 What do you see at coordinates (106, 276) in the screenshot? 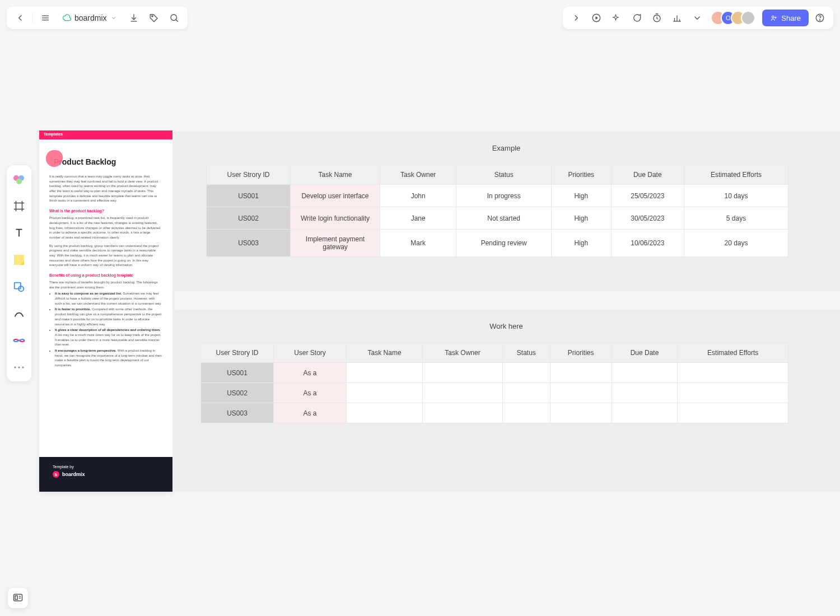
I see `card-sub2: Benefits of using a product backlog temp…` at bounding box center [106, 276].